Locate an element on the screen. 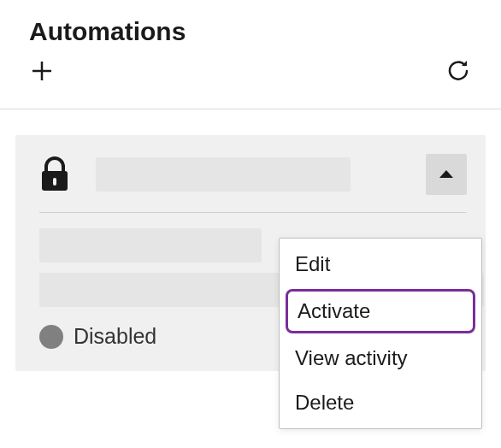 This screenshot has width=501, height=448. menu-item-view-activity: View activity is located at coordinates (380, 358).